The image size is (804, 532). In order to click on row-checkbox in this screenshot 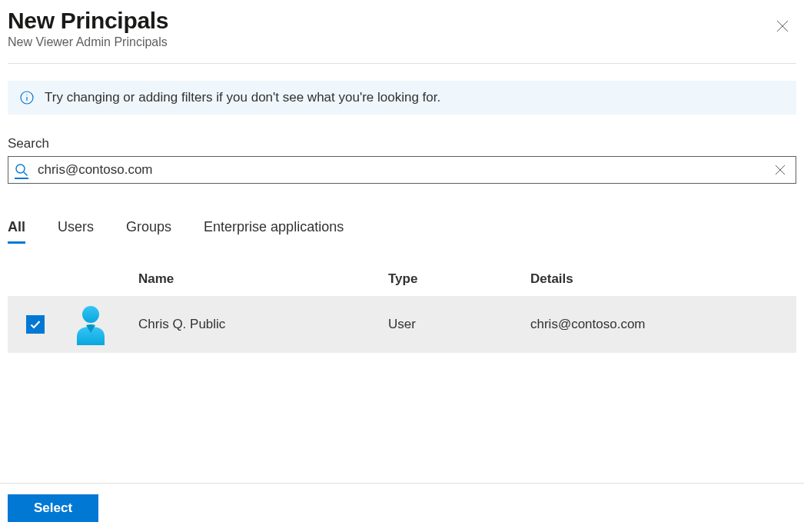, I will do `click(35, 324)`.